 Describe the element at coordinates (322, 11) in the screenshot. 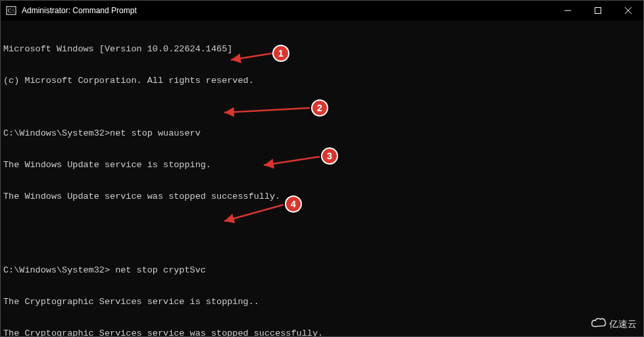

I see `titlebar: C:\ Administrator: Command Prompt` at that location.